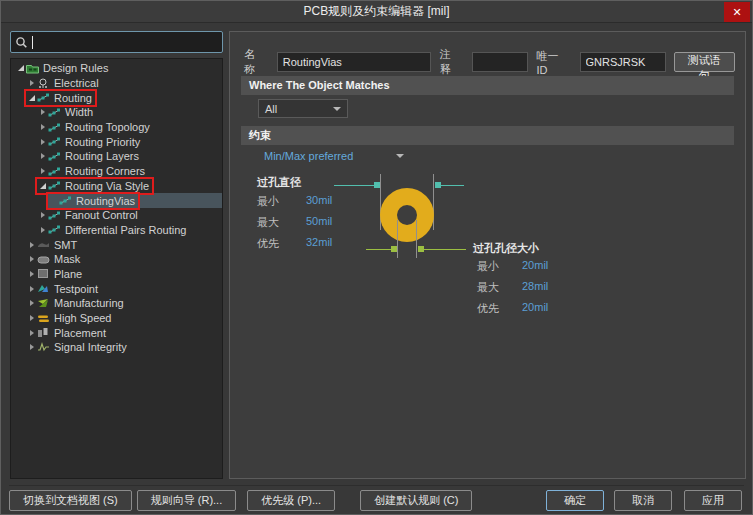  Describe the element at coordinates (268, 244) in the screenshot. I see `via-diameter-pref-label: 优先` at that location.